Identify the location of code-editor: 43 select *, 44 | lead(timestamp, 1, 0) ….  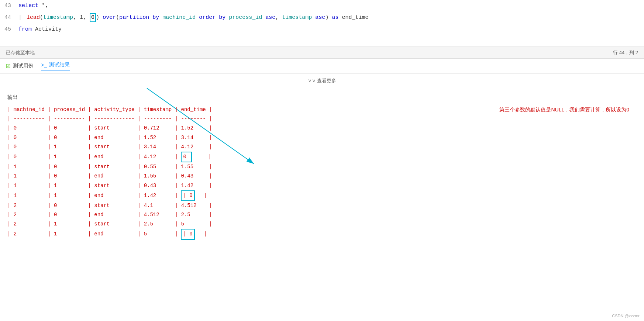
(322, 24).